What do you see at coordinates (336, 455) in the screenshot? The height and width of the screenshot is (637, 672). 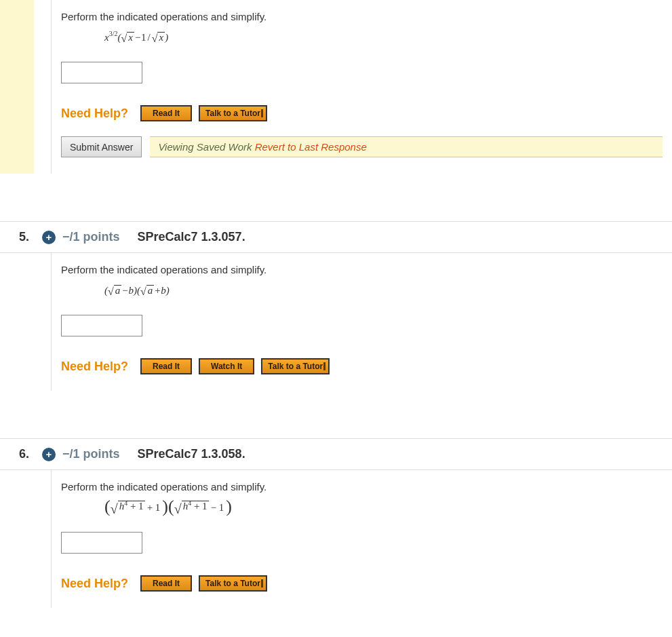 I see `question-header: 6. + −/1 points SPreCalc7 1.3.058.` at bounding box center [336, 455].